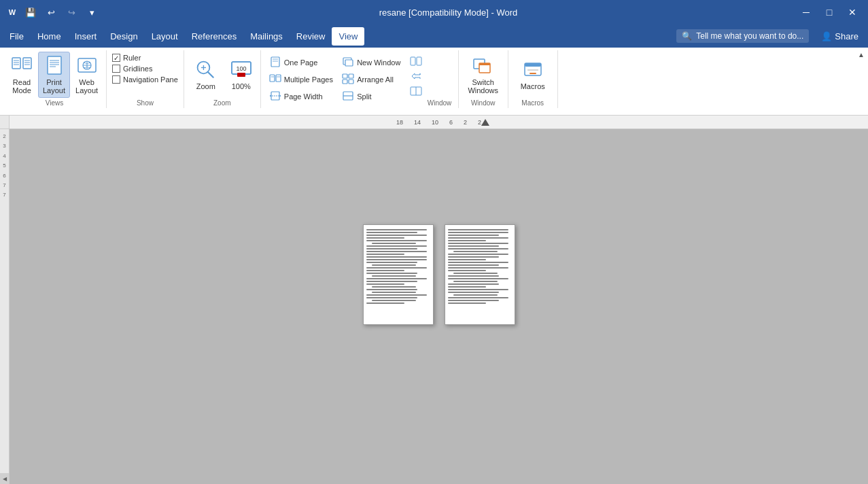  What do you see at coordinates (222, 75) in the screenshot?
I see `zoom-group-content: Zoom 100 100%` at bounding box center [222, 75].